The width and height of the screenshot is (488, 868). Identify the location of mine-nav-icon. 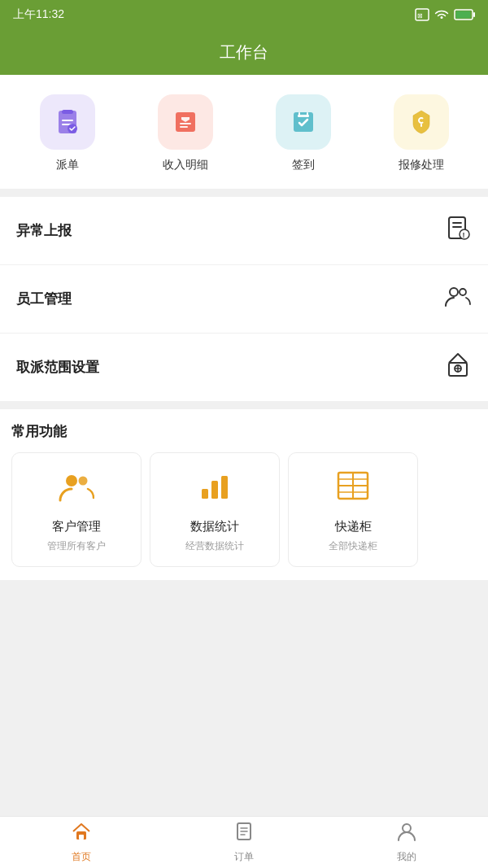
(407, 834).